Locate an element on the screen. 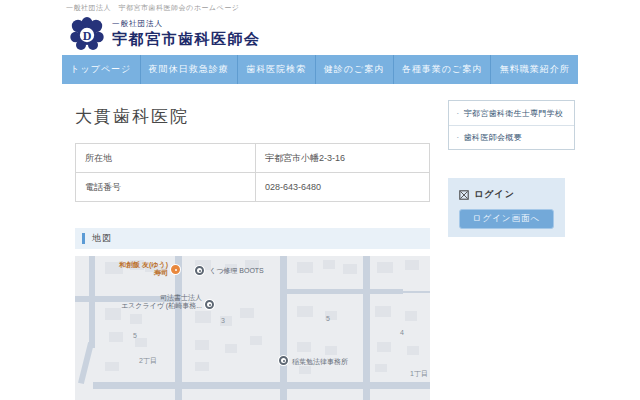 The height and width of the screenshot is (400, 640). block-number-5b: 5 is located at coordinates (135, 336).